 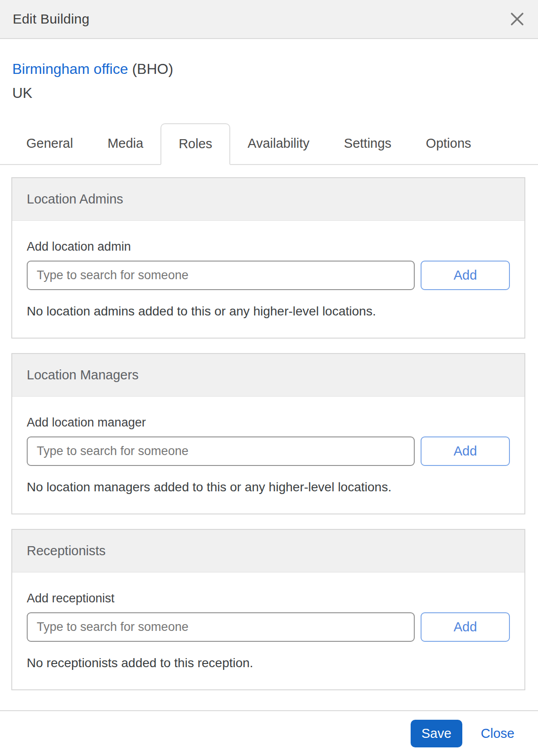 What do you see at coordinates (517, 19) in the screenshot?
I see `close-icon` at bounding box center [517, 19].